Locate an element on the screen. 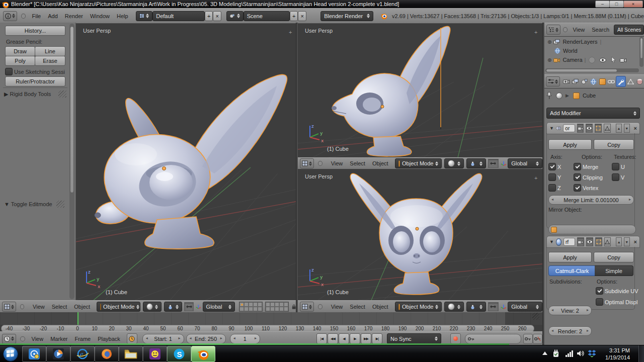  move-up-button: ▲ is located at coordinates (619, 242).